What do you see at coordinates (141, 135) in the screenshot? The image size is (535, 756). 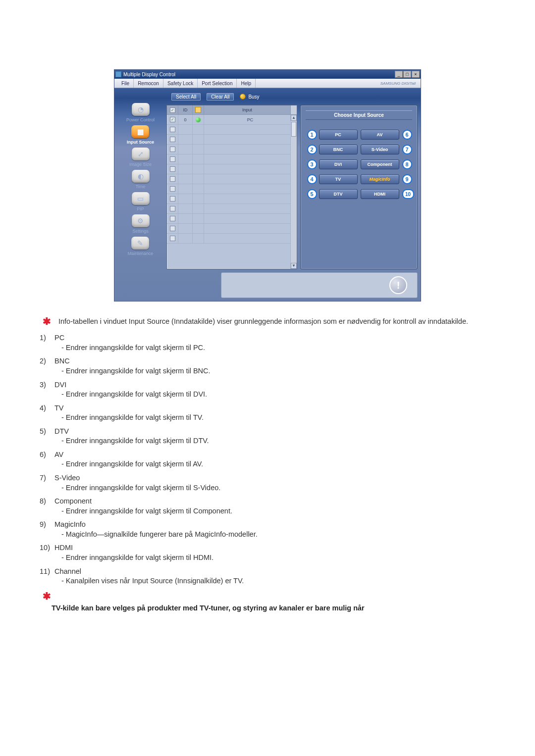 I see `sidebar-item-input-source: ▦ Input Source` at bounding box center [141, 135].